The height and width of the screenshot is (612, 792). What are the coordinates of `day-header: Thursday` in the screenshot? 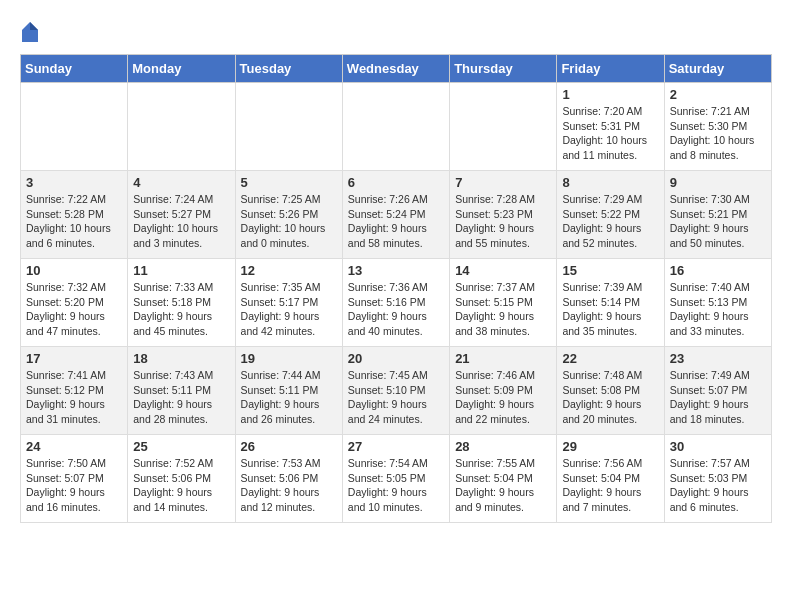 It's located at (504, 69).